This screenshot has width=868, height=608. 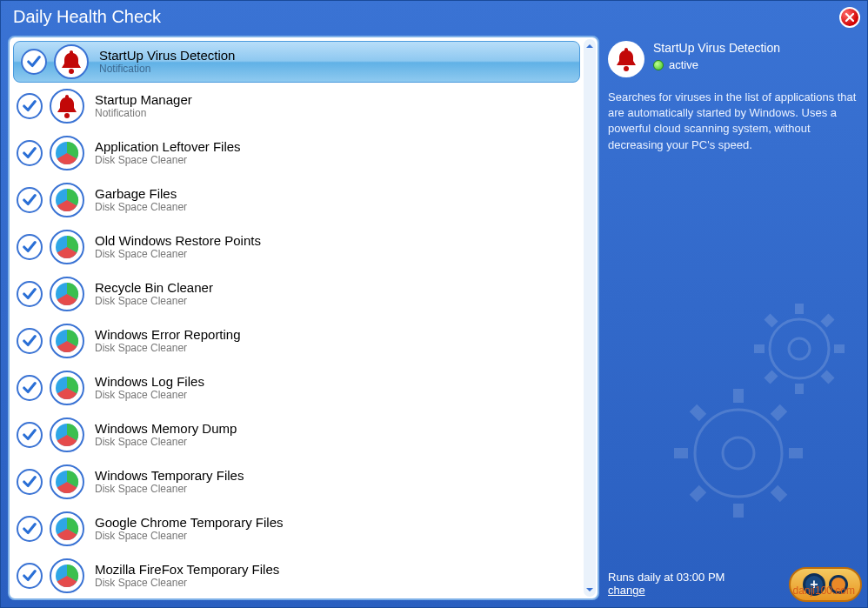 I want to click on item-title: Windows Temporary Files, so click(x=169, y=475).